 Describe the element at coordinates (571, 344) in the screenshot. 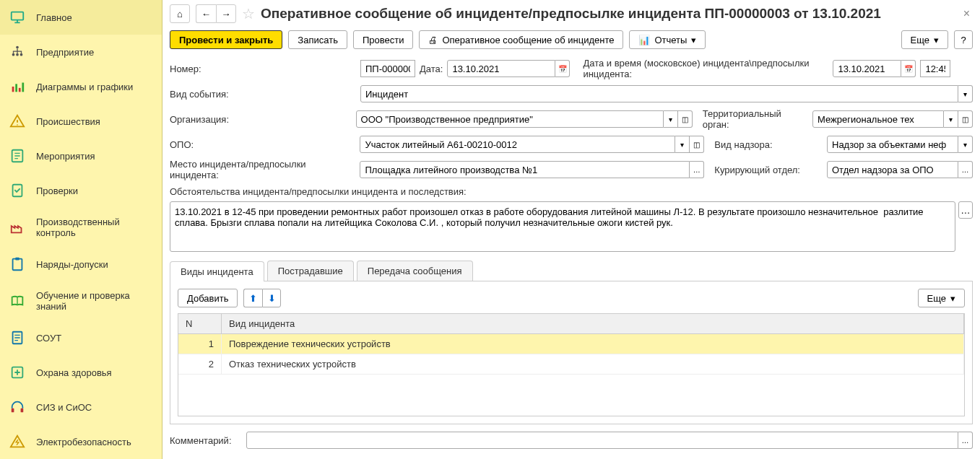

I see `table-row: 1 Повреждение технических устройств` at that location.